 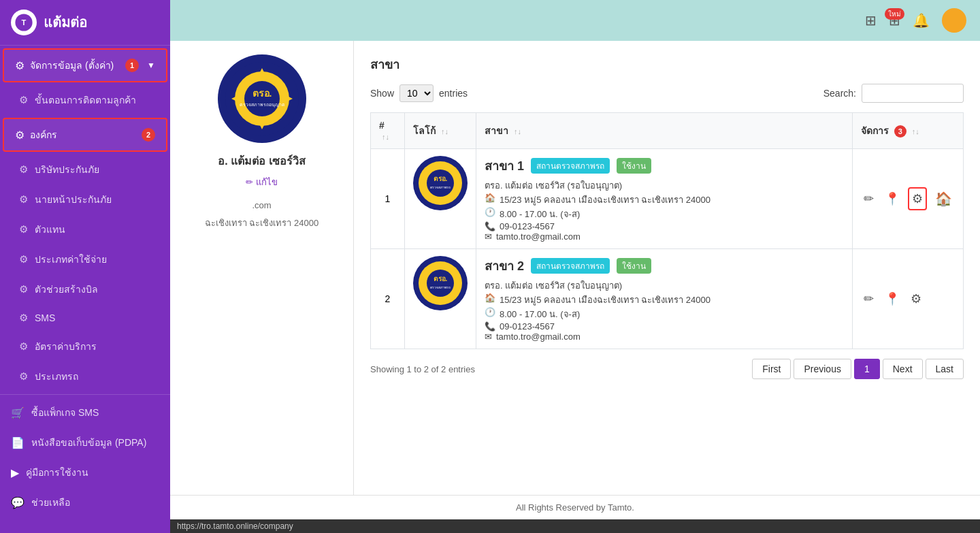 I want to click on user-avatar, so click(x=954, y=20).